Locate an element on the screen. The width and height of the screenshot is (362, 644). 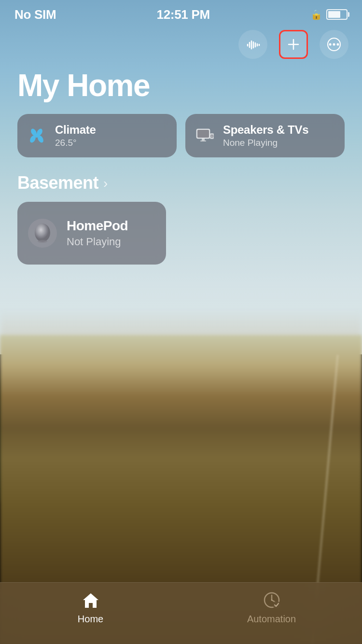
quick-cards: Climate 26.5° is located at coordinates (181, 143).